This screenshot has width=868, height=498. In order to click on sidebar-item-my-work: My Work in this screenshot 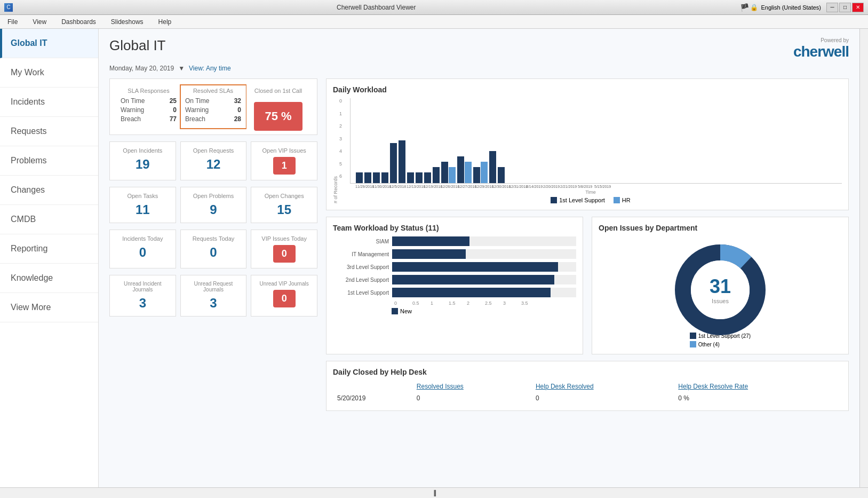, I will do `click(49, 73)`.